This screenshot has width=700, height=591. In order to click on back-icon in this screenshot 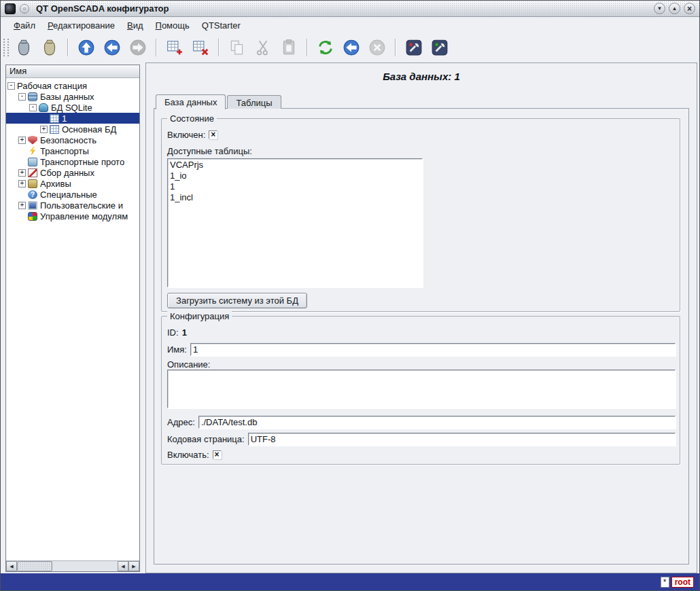, I will do `click(112, 48)`.